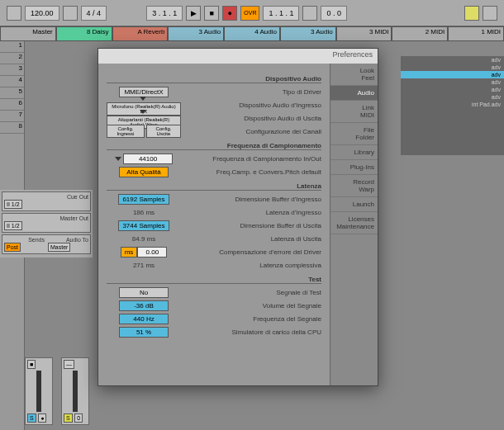 This screenshot has height=430, width=504. I want to click on sample-rate-select: 44100, so click(148, 158).